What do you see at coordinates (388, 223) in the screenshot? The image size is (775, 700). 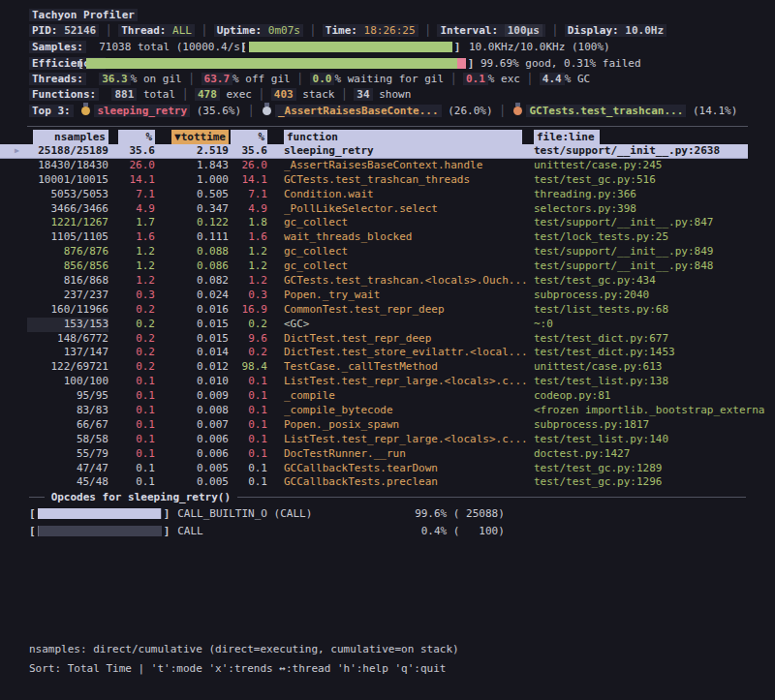 I see `table-row: 1221/12671.70.1221.8gc_collecttest/suppo…` at bounding box center [388, 223].